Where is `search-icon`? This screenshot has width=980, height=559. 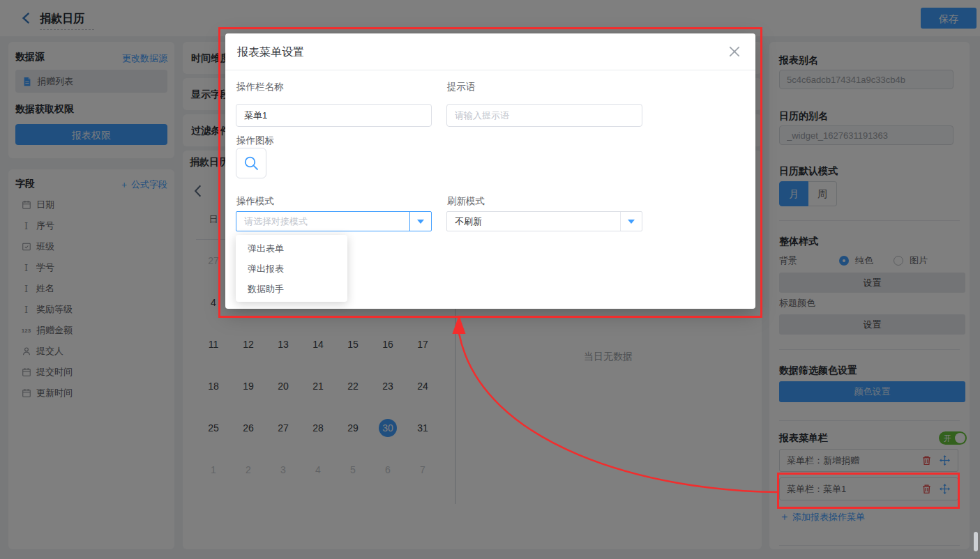
search-icon is located at coordinates (251, 163).